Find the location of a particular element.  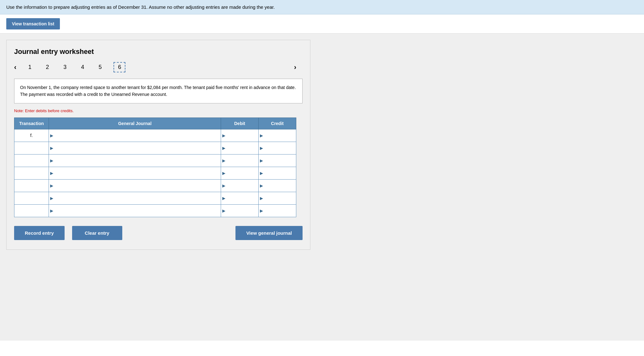

col-header-credit: Credit is located at coordinates (277, 123).